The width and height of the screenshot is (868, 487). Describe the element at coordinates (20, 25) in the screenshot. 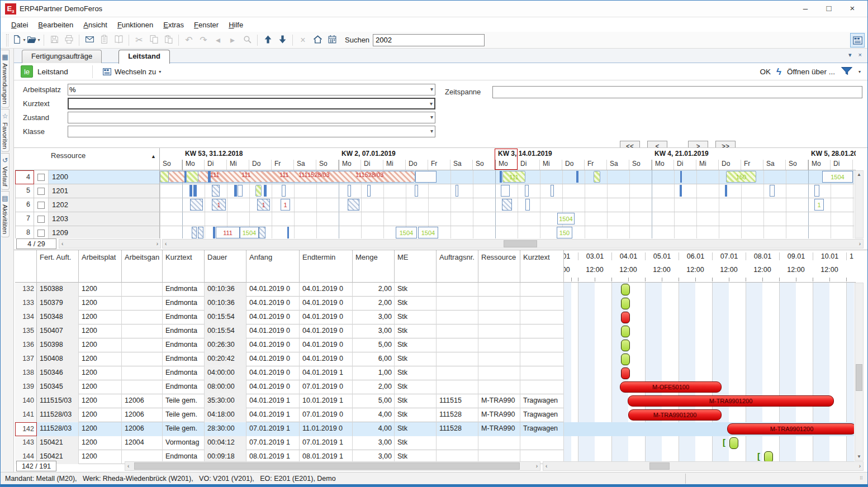

I see `menu-datei: Datei` at that location.